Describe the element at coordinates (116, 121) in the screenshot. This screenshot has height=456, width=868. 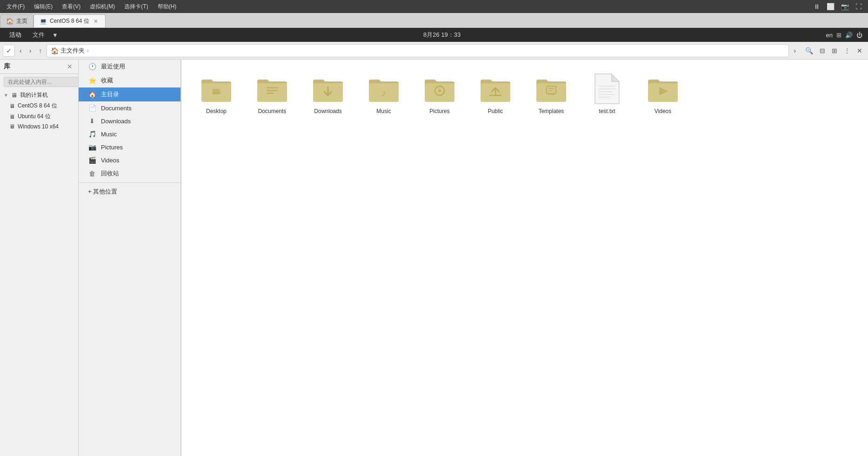
I see `sidebar-downloads-label: Downloads` at that location.